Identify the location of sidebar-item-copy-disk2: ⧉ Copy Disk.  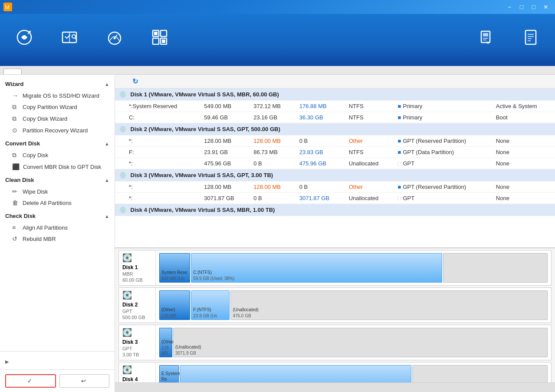
(57, 155).